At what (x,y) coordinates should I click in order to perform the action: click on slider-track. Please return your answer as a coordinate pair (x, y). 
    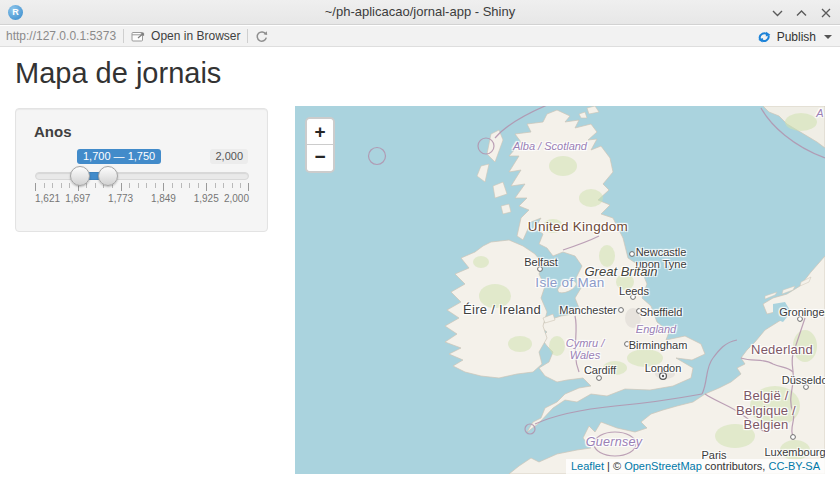
    Looking at the image, I should click on (142, 176).